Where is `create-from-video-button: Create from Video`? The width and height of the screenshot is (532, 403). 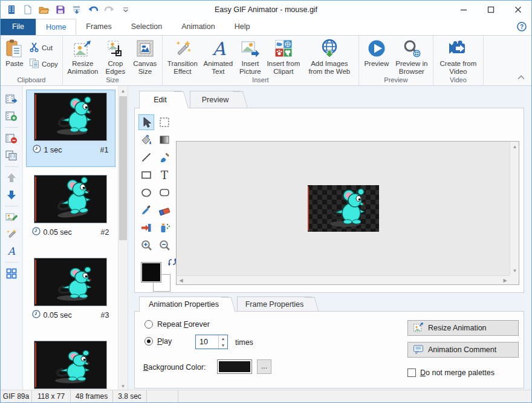
create-from-video-button: Create from Video is located at coordinates (458, 56).